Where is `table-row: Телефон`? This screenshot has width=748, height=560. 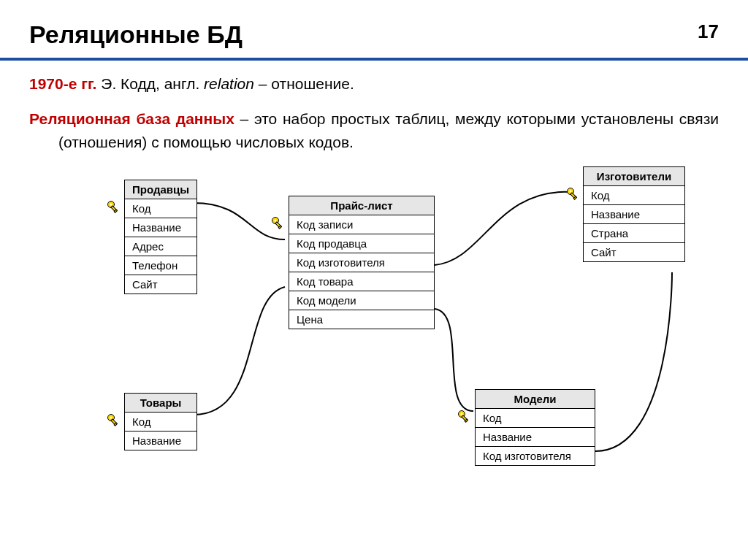 table-row: Телефон is located at coordinates (161, 266).